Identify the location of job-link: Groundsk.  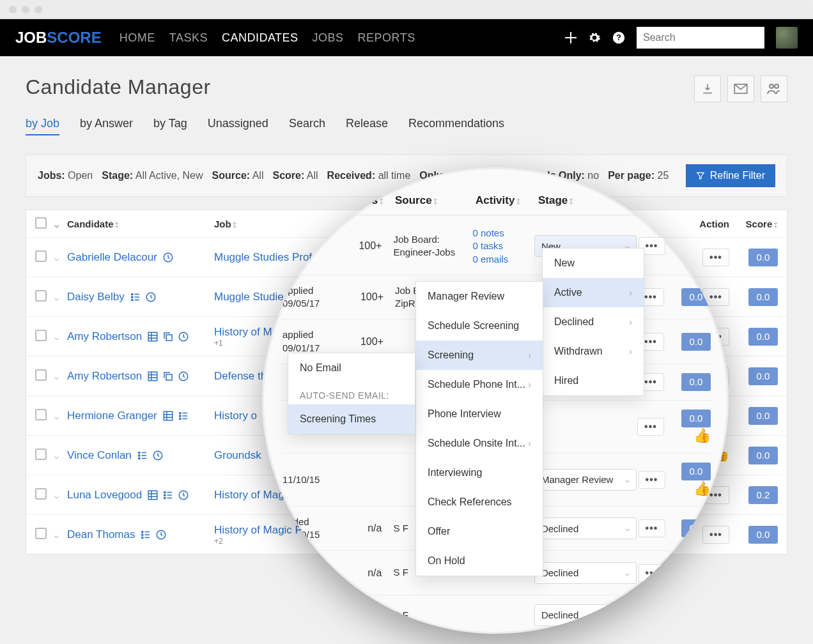
(238, 455).